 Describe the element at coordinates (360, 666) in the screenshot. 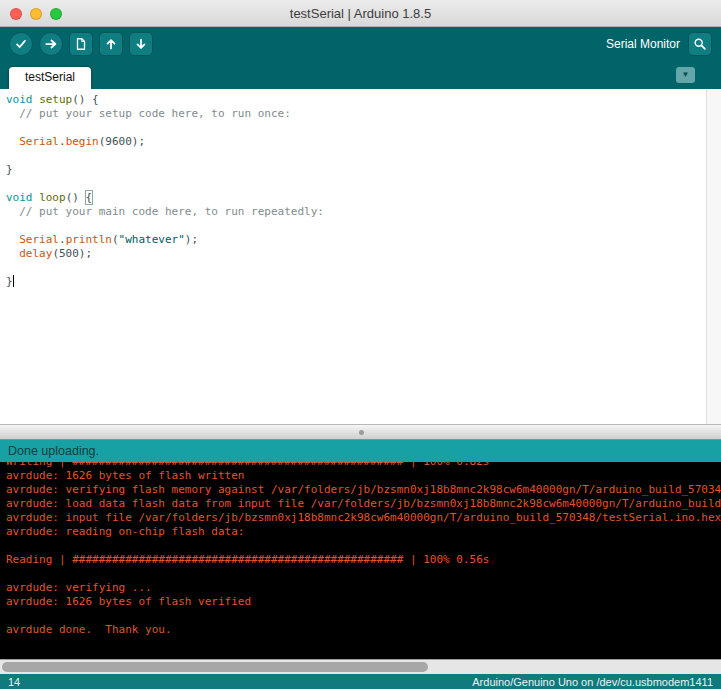

I see `console-horizontal-scrollbar` at that location.